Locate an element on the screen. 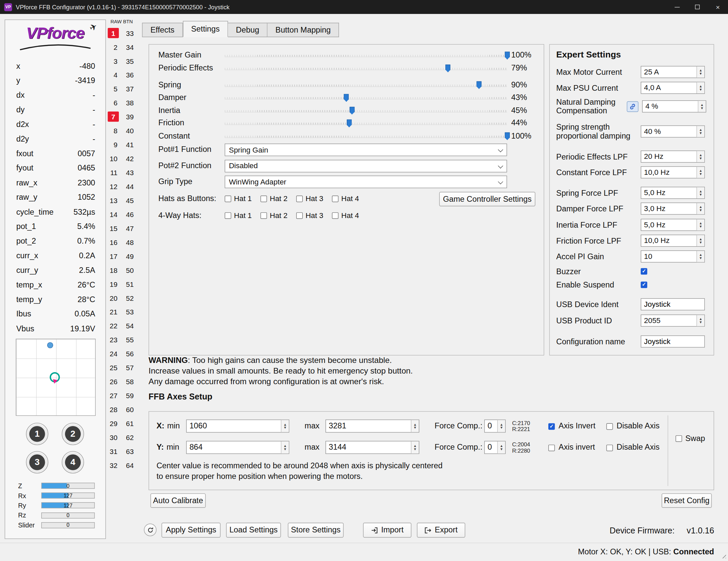 The image size is (728, 561). configuration-name-input is located at coordinates (673, 341).